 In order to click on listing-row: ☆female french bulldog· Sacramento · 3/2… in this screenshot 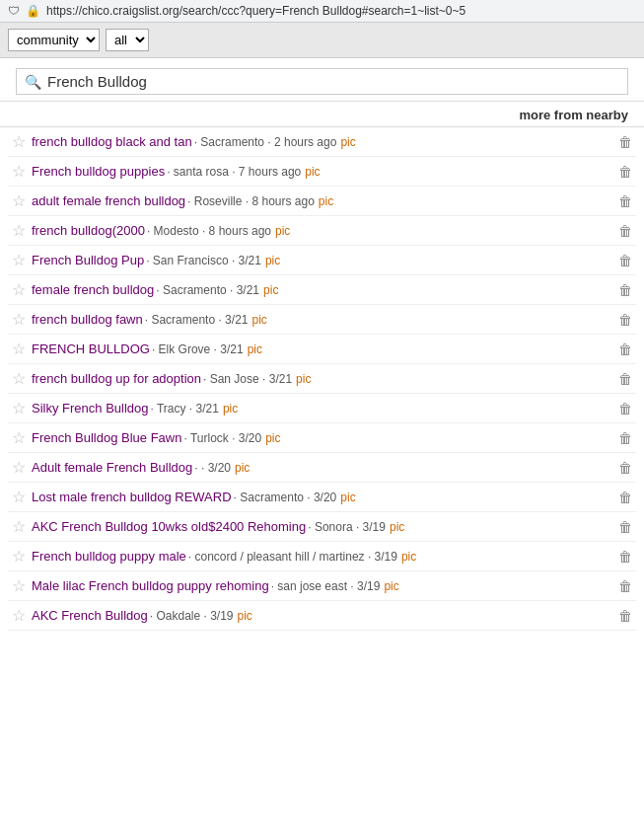, I will do `click(322, 290)`.